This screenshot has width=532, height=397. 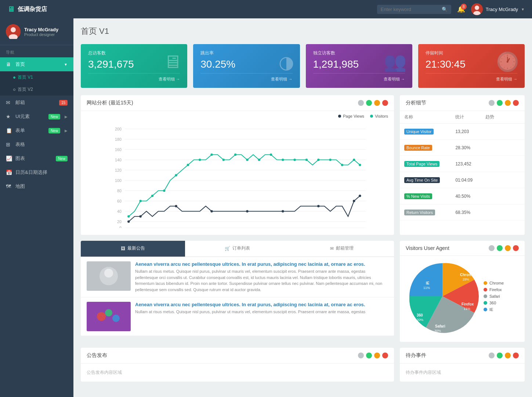 What do you see at coordinates (419, 132) in the screenshot?
I see `analysis-tag: Unique Visitor` at bounding box center [419, 132].